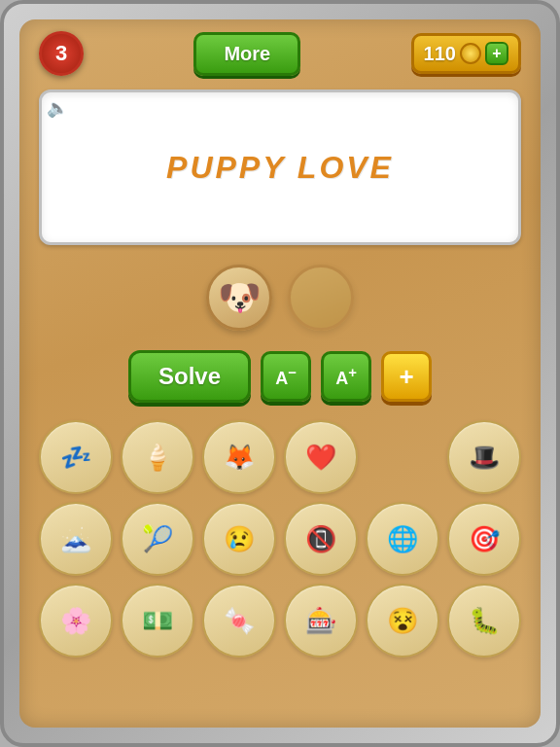 The height and width of the screenshot is (747, 560). Describe the element at coordinates (484, 621) in the screenshot. I see `emoji-caterpillar: 🐛` at that location.